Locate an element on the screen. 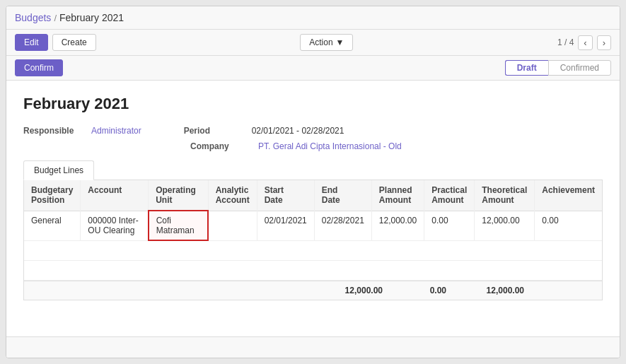  cell-end-date: 02/28/2021 is located at coordinates (342, 225).